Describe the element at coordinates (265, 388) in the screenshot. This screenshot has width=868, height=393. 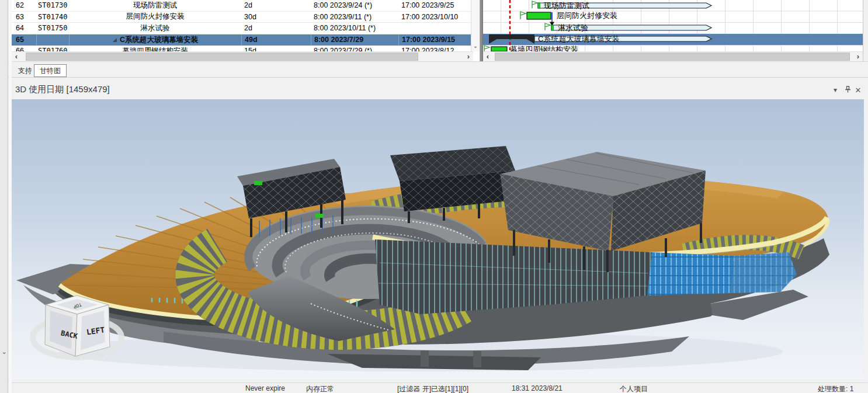
I see `license-status: Never expire` at that location.